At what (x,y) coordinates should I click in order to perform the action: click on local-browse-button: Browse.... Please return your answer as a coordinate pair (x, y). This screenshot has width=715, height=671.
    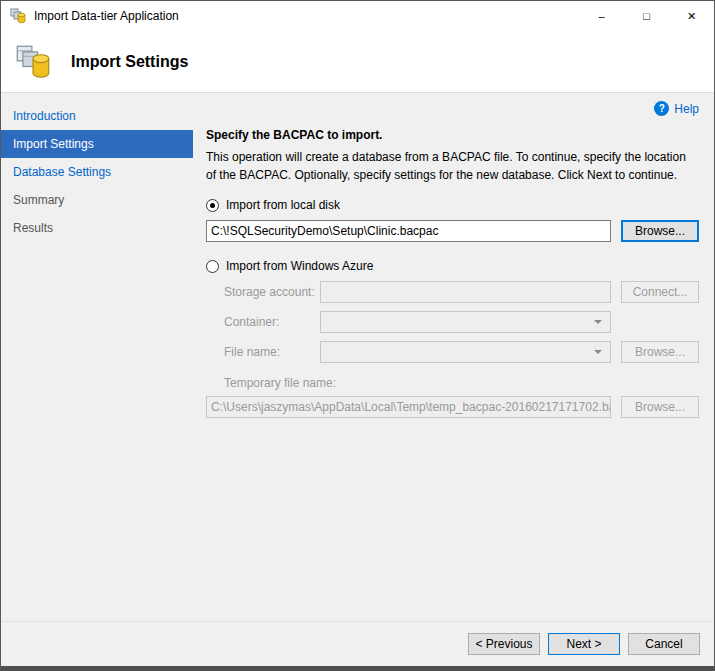
    Looking at the image, I should click on (660, 231).